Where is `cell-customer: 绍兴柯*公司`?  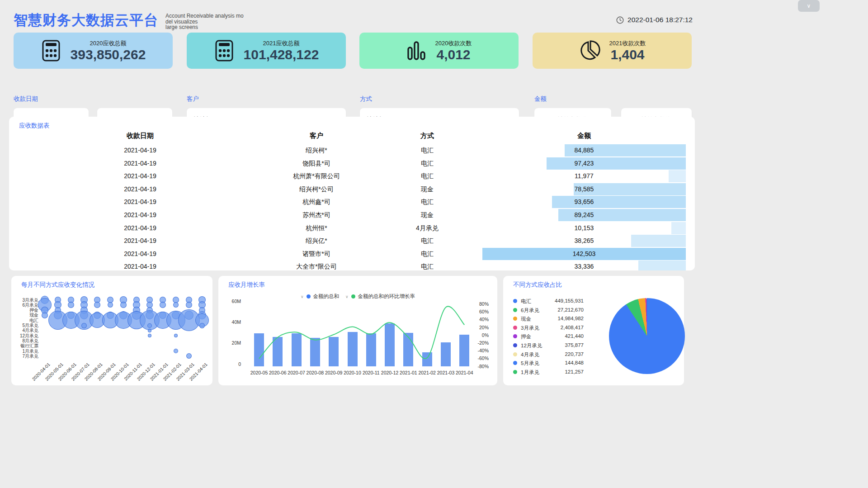
cell-customer: 绍兴柯*公司 is located at coordinates (316, 189).